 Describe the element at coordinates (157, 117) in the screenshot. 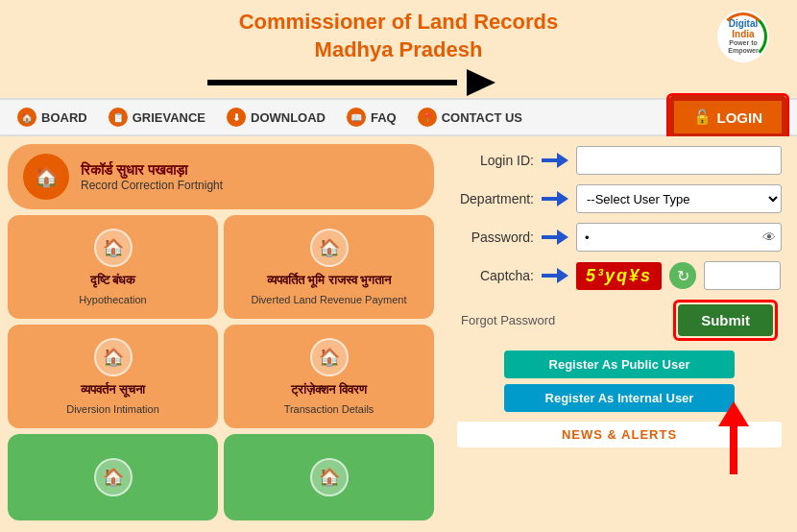

I see `sidebar-item-grievance: 📋 GRIEVANCE` at that location.